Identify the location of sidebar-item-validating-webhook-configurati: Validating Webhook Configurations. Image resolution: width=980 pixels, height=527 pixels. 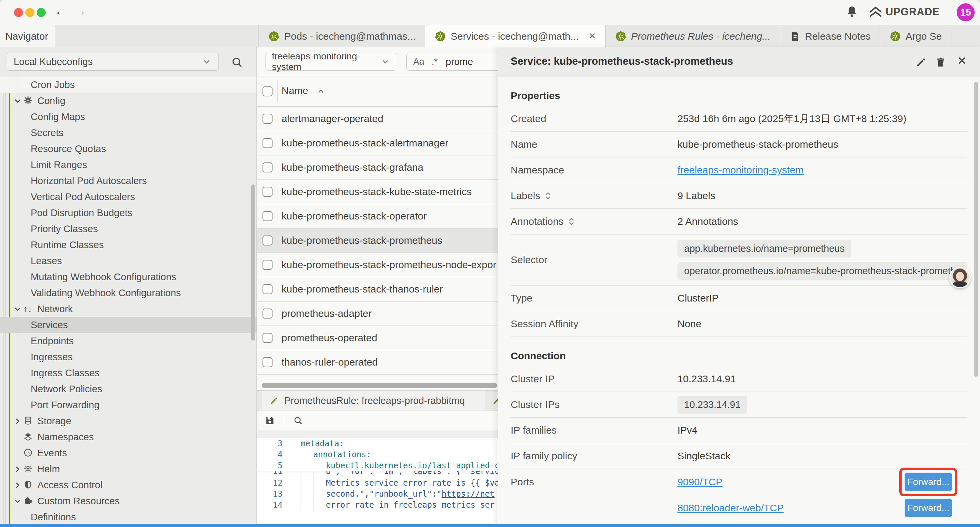
(128, 293).